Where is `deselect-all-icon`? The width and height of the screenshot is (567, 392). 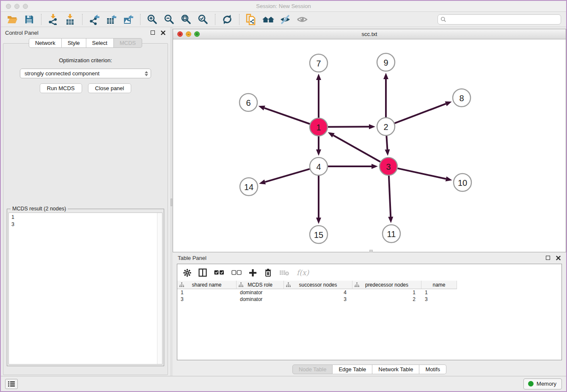 deselect-all-icon is located at coordinates (237, 273).